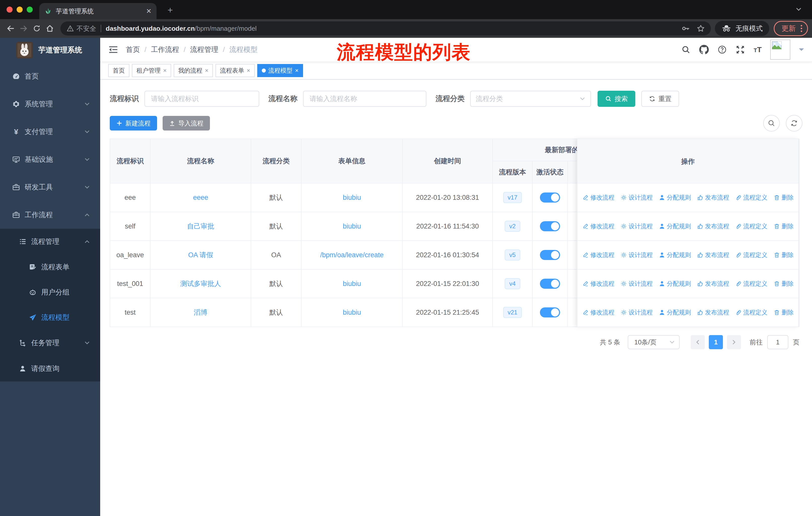 This screenshot has width=812, height=516. Describe the element at coordinates (119, 71) in the screenshot. I see `tag-首页: 首页` at that location.